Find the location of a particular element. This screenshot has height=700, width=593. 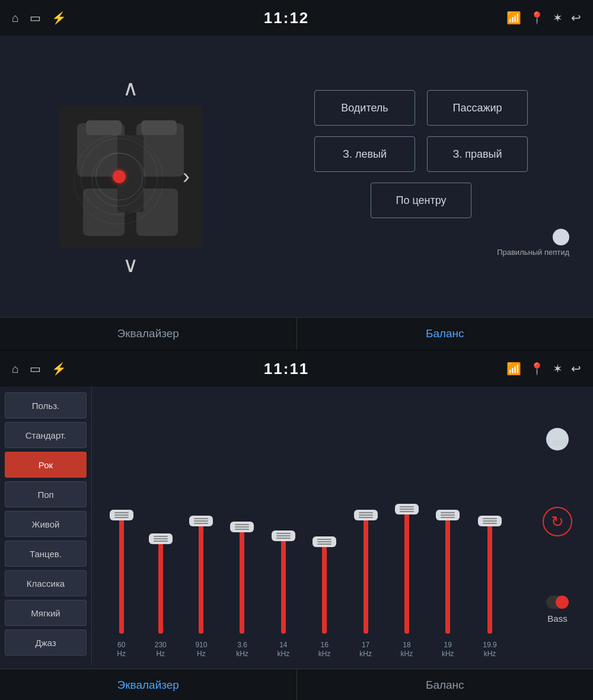

screen-icon: ▭ is located at coordinates (36, 18).